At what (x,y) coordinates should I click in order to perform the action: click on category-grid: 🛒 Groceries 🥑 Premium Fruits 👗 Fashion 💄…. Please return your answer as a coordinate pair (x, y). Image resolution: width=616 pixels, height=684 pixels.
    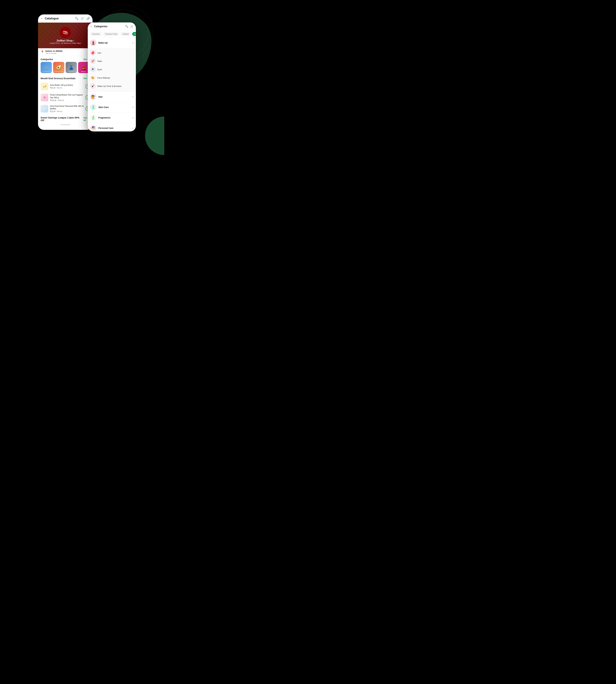
    Looking at the image, I should click on (65, 68).